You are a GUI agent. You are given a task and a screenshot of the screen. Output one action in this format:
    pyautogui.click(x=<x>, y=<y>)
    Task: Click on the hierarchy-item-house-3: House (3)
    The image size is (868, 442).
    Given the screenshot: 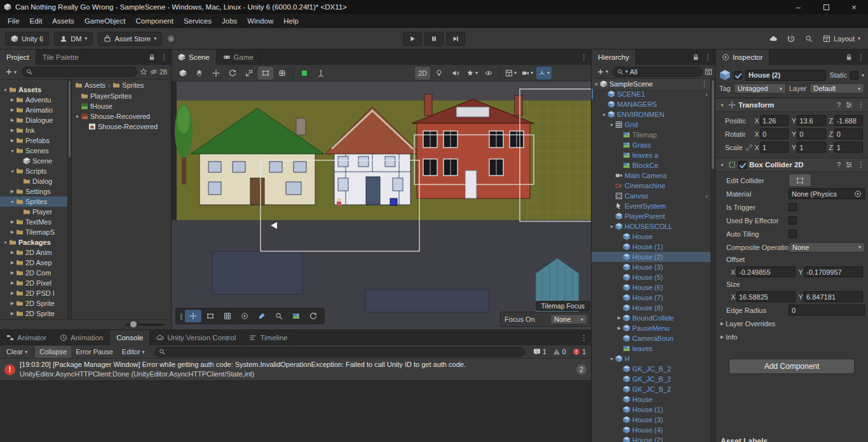 What is the action you would take?
    pyautogui.click(x=651, y=420)
    